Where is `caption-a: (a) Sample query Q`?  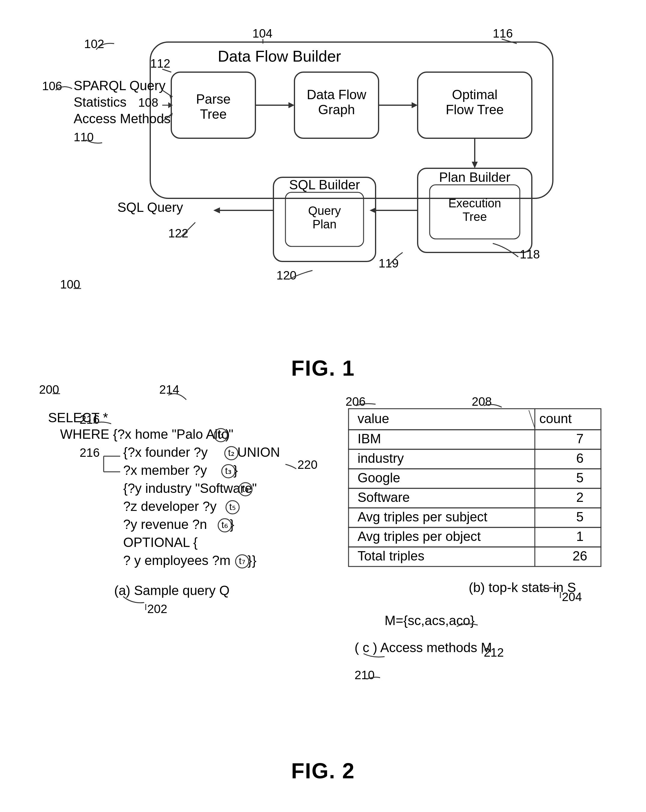 caption-a: (a) Sample query Q is located at coordinates (172, 591).